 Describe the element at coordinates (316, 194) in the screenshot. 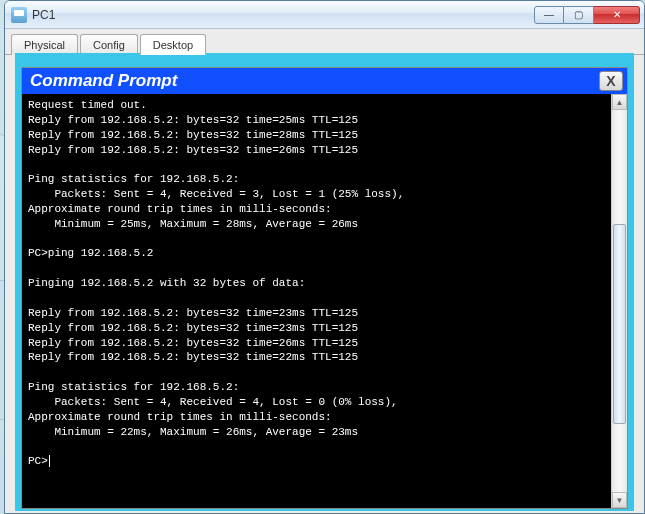

I see `terminal-line: Packets: Sent = 4, Received = 3, Lost = …` at that location.